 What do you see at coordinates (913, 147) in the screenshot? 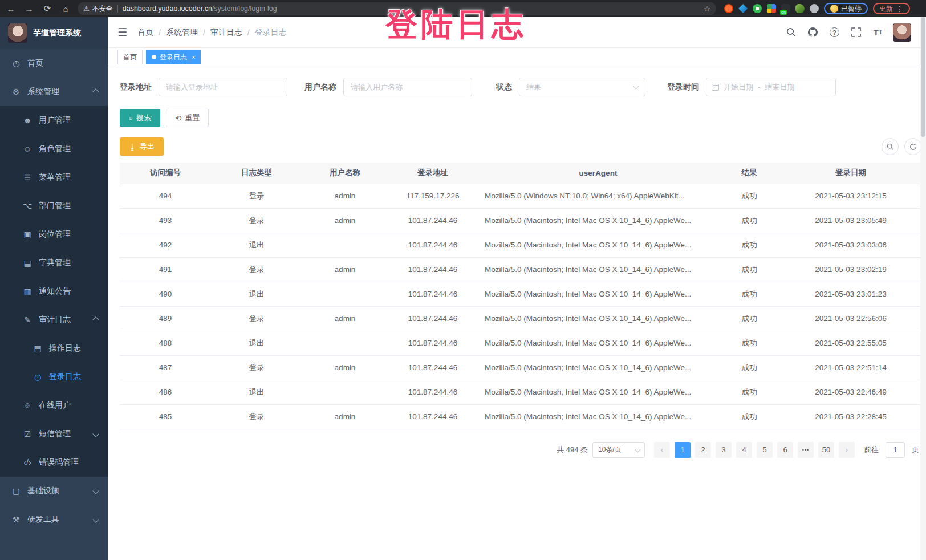
I see `refresh-icon` at bounding box center [913, 147].